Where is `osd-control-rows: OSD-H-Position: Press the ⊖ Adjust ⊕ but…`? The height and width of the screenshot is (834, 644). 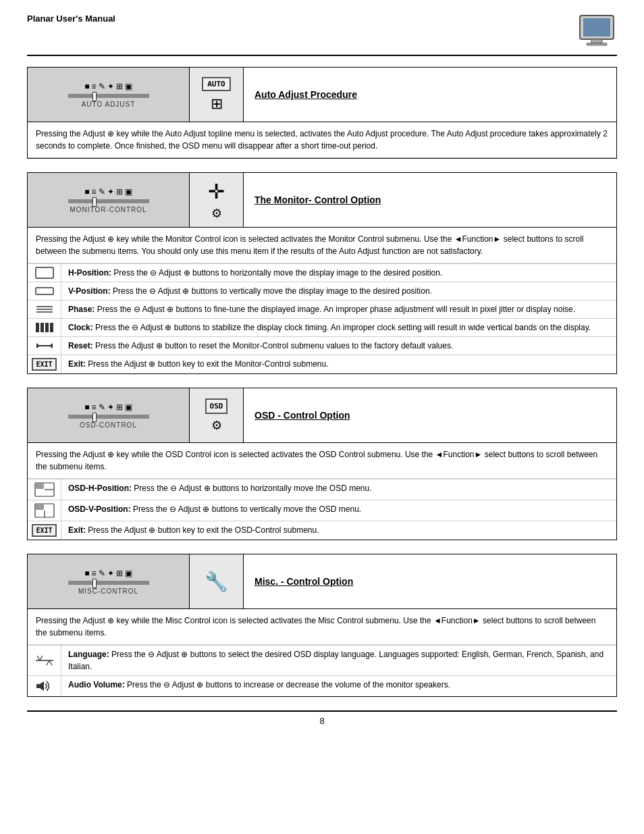
osd-control-rows: OSD-H-Position: Press the ⊖ Adjust ⊕ but… is located at coordinates (322, 509).